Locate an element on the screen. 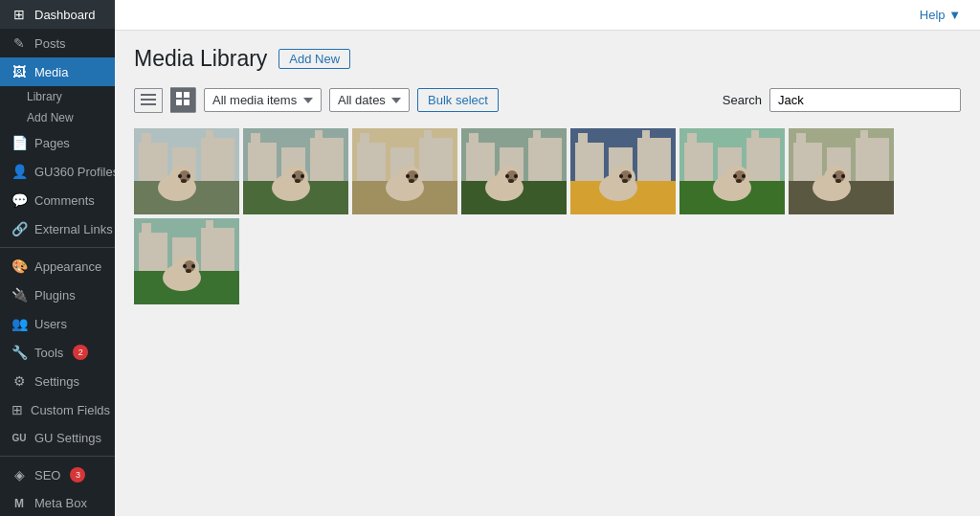 The width and height of the screenshot is (980, 516). sidebar-item-tools: 🔧 Tools 2 is located at coordinates (57, 352).